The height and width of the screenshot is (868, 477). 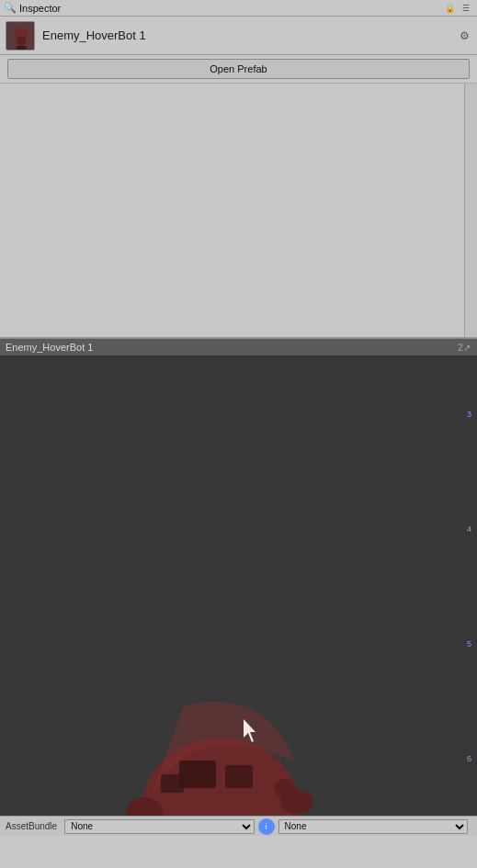 What do you see at coordinates (469, 759) in the screenshot?
I see `preview-num-6: 6` at bounding box center [469, 759].